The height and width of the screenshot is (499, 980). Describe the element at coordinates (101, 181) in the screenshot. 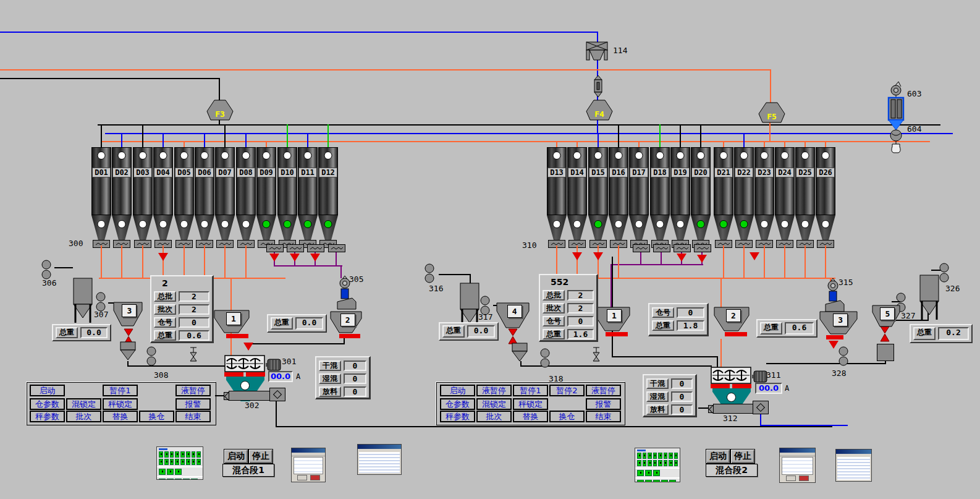

I see `silo-body: D01` at that location.